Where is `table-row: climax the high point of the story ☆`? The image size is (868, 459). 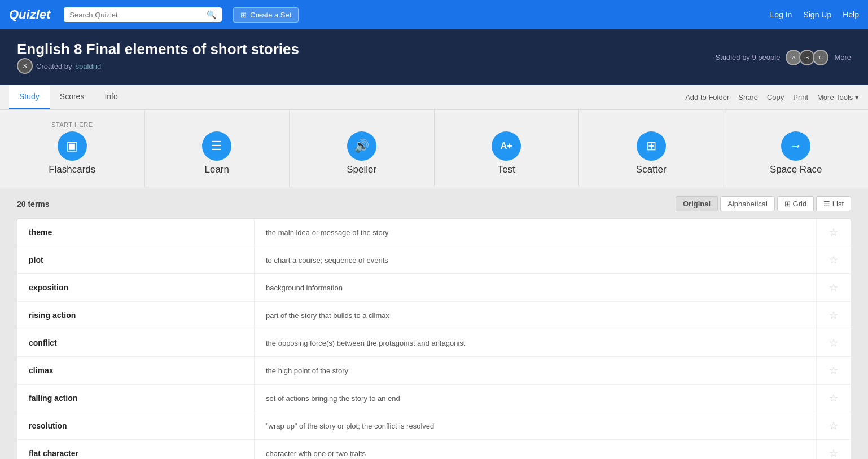 table-row: climax the high point of the story ☆ is located at coordinates (434, 371).